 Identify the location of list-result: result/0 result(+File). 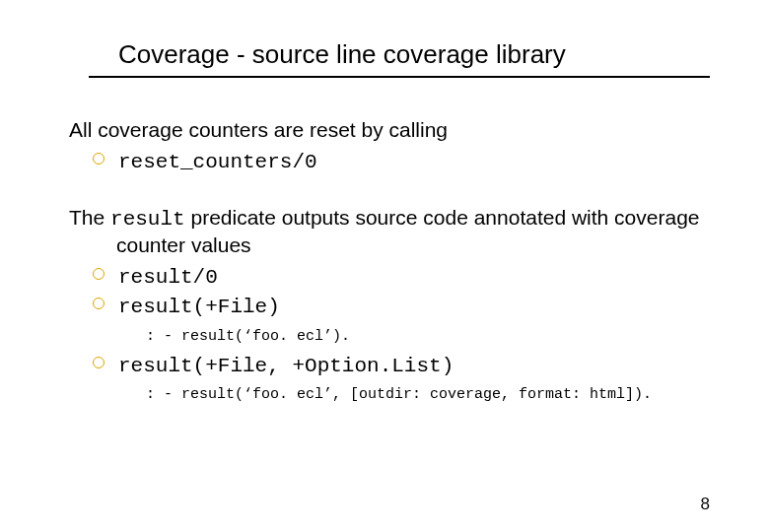
(401, 292).